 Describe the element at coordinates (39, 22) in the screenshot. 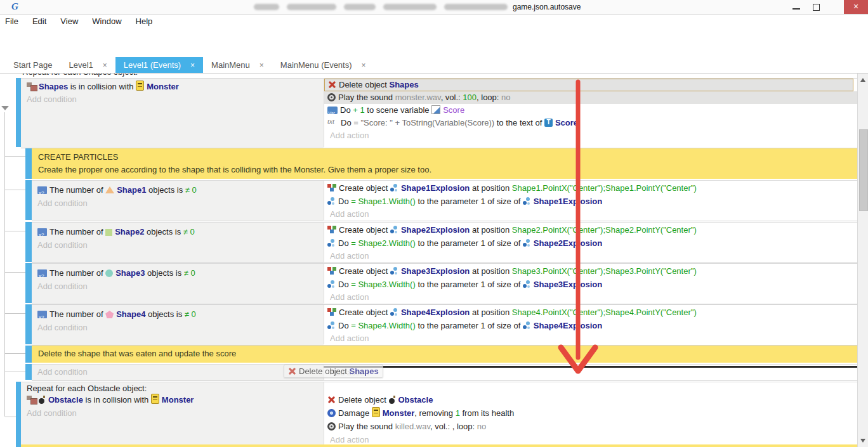

I see `menu-edit: Edit` at that location.